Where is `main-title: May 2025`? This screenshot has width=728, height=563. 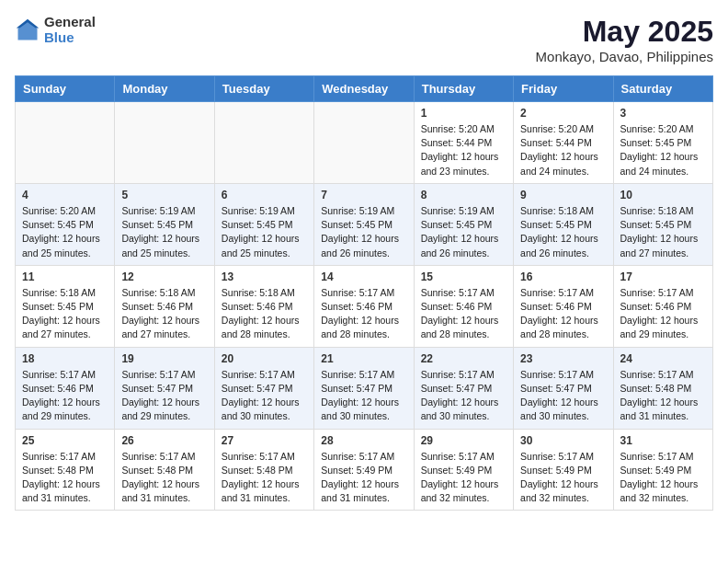
main-title: May 2025 is located at coordinates (625, 31).